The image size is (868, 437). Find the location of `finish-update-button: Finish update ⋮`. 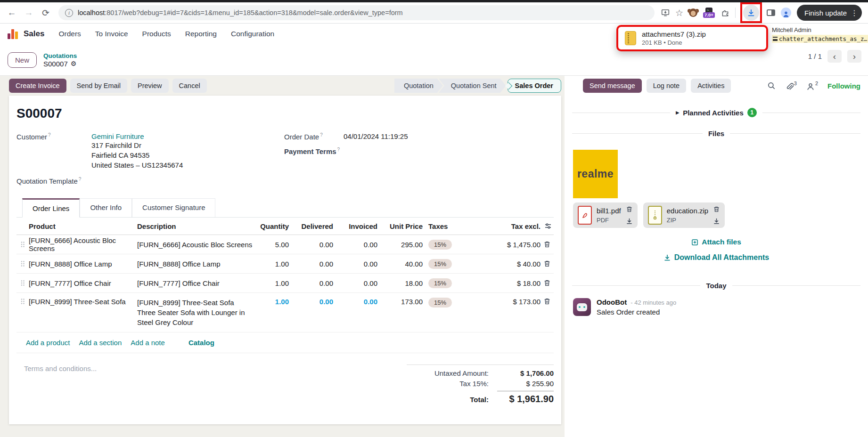

finish-update-button: Finish update ⋮ is located at coordinates (829, 13).